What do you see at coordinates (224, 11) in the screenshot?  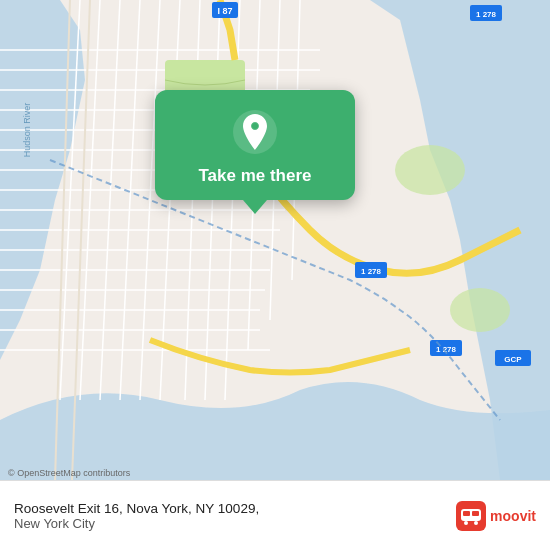 I see `svg-text: I 87` at bounding box center [224, 11].